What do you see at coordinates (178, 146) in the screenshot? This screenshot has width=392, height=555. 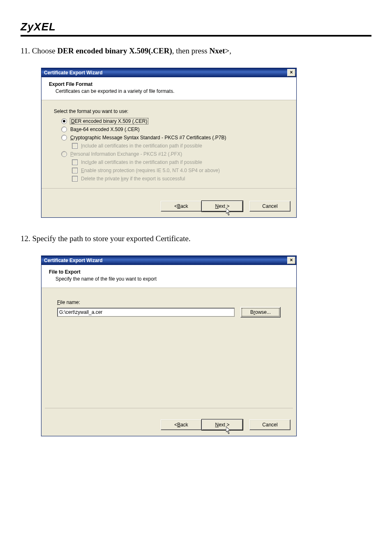 I see `sub-include-p7b: Include all certificates in the certific…` at bounding box center [178, 146].